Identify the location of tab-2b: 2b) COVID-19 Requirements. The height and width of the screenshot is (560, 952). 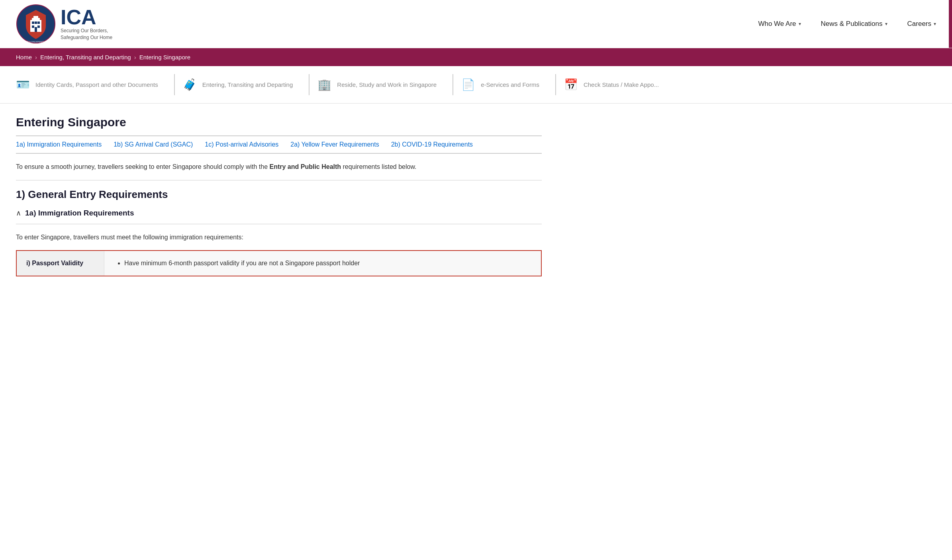
(438, 145).